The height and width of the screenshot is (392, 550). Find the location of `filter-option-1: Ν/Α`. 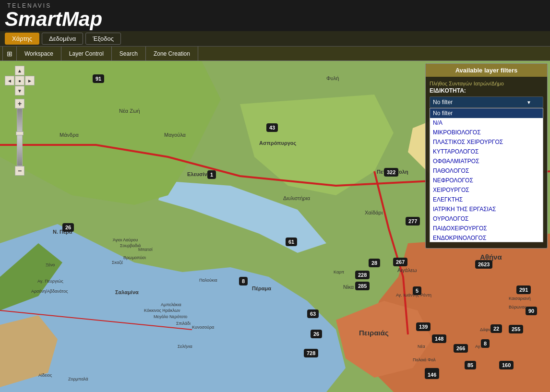

filter-option-1: Ν/Α is located at coordinates (487, 123).